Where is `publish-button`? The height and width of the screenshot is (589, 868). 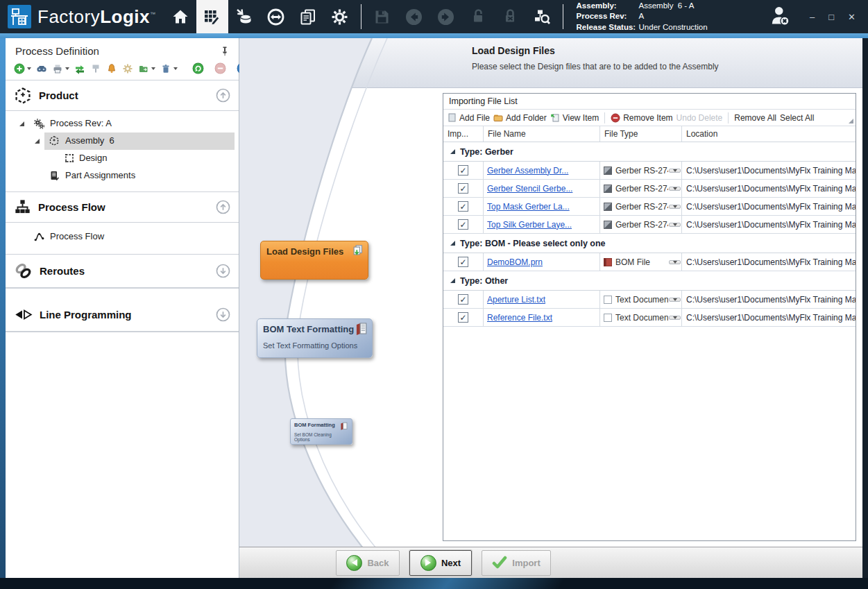 publish-button is located at coordinates (96, 69).